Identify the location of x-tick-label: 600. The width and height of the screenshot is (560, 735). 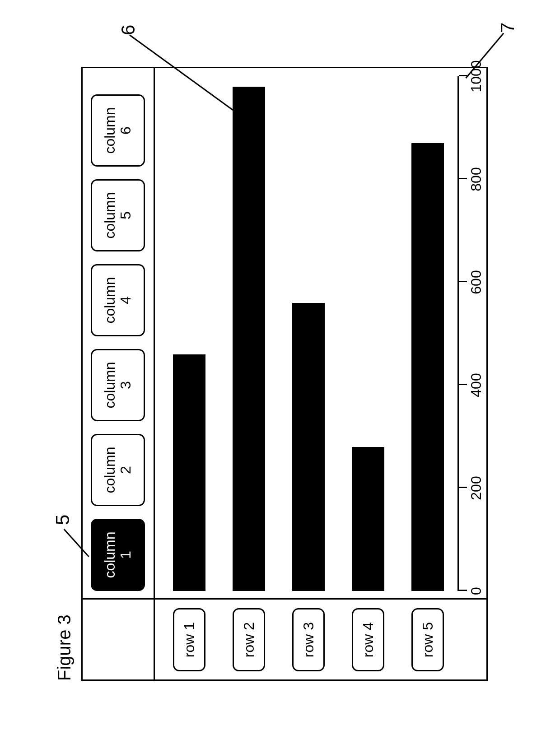
(476, 282).